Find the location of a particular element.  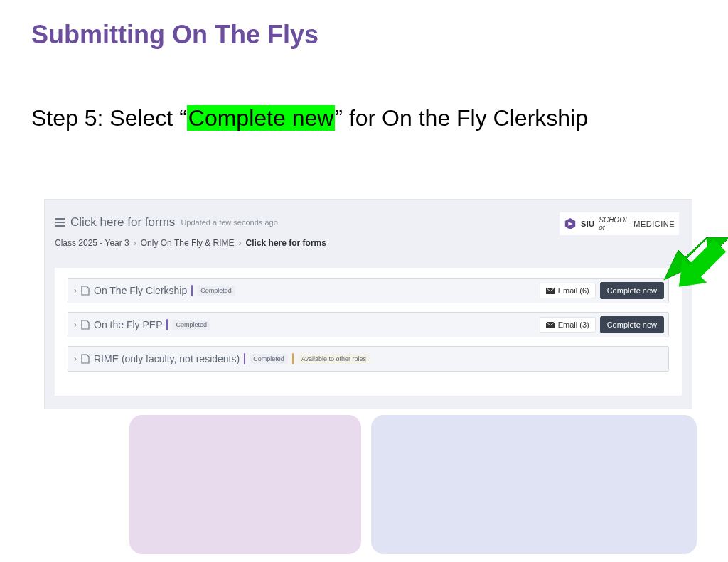

form-row-title: On the Fly PEP is located at coordinates (128, 325).